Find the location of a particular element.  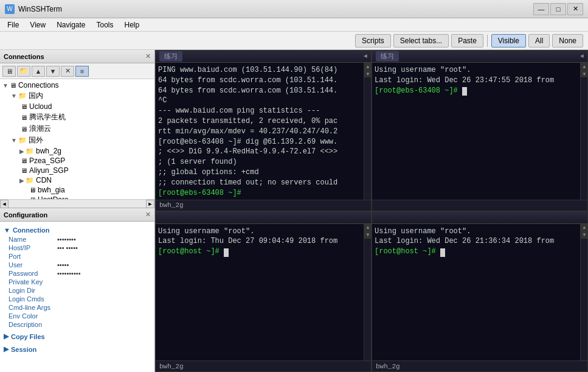

toolbar: Scripts Select tabs... Paste Visible All… is located at coordinates (294, 41).